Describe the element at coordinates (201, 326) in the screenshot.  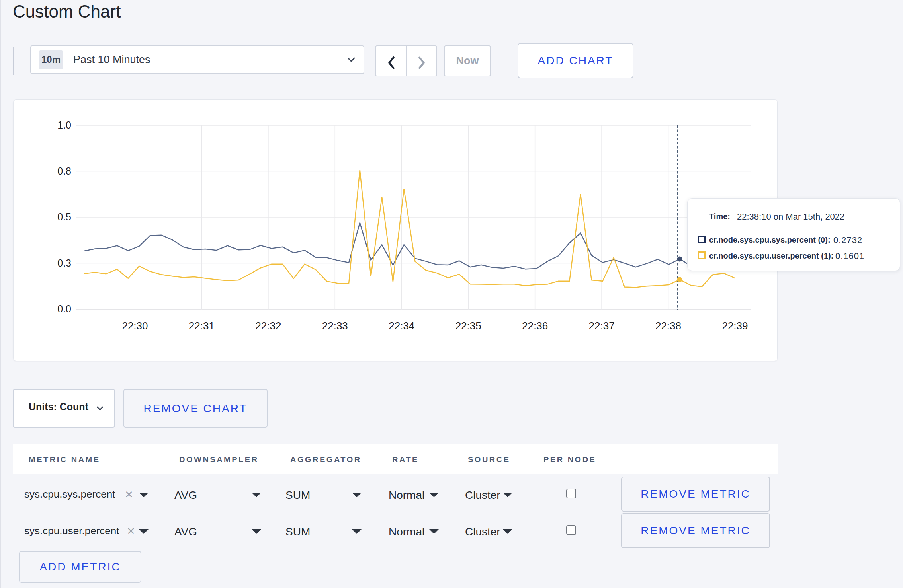
I see `svg-text: 22:31` at that location.